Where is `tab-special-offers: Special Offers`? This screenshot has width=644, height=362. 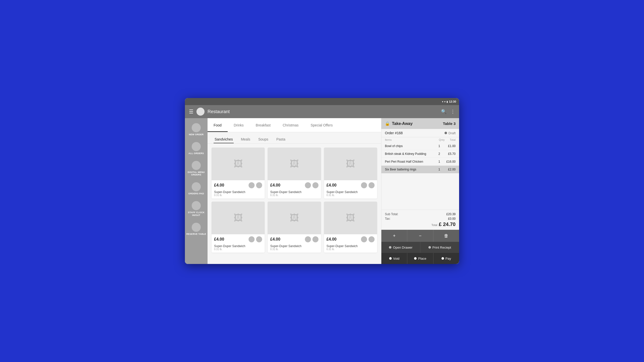 tab-special-offers: Special Offers is located at coordinates (322, 125).